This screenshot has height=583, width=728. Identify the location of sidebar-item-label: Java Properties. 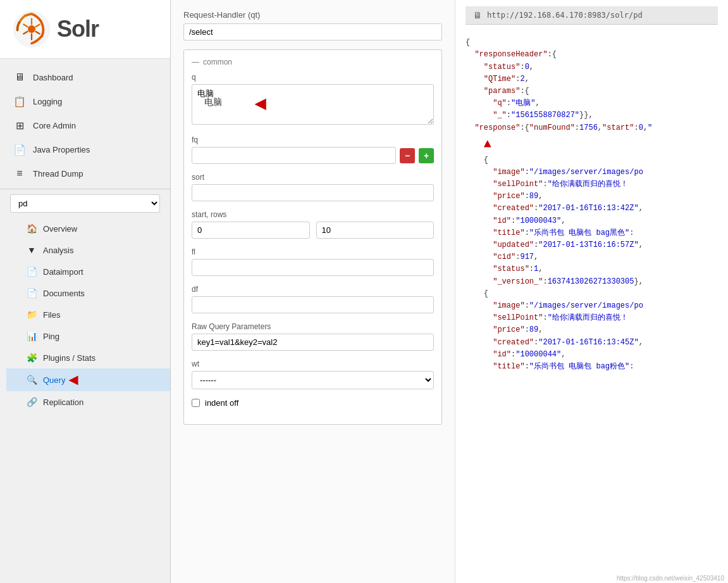
(61, 149).